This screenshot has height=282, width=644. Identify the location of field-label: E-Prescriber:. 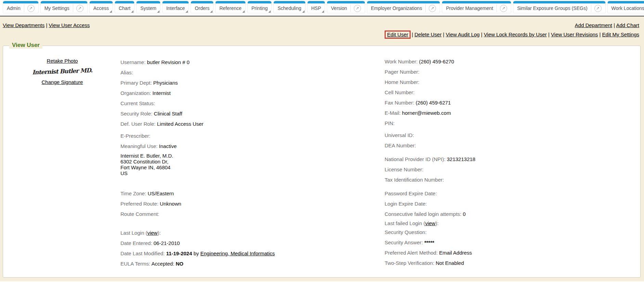
(136, 136).